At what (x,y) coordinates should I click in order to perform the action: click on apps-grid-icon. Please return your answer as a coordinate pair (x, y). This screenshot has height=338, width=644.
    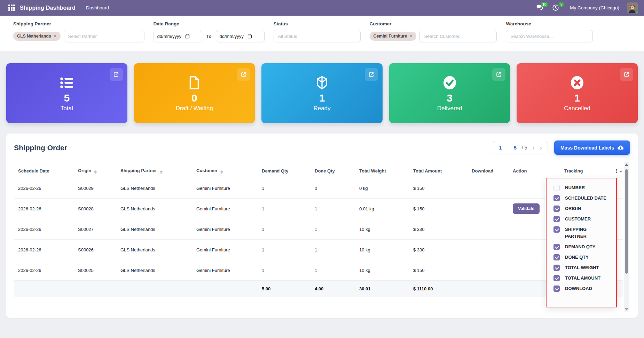
    Looking at the image, I should click on (12, 8).